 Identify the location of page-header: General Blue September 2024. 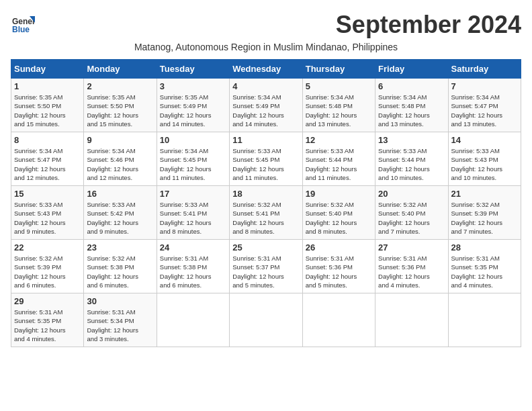
(266, 25).